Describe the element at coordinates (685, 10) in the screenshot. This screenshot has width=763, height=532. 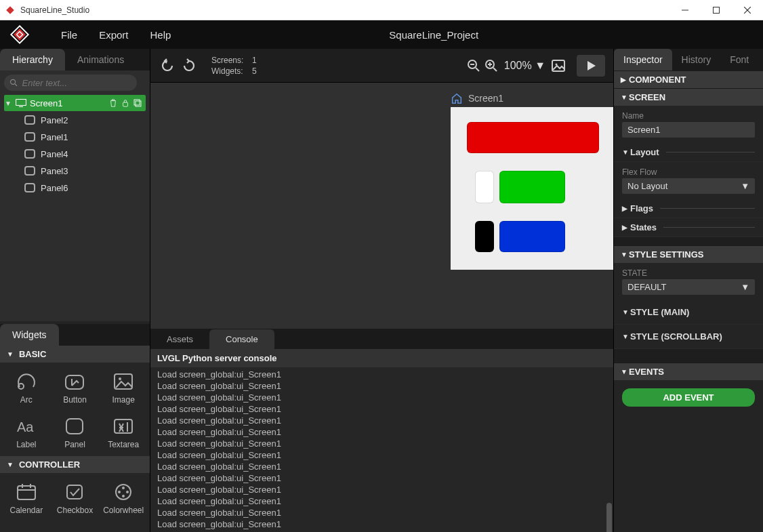
I see `minimize-button` at that location.